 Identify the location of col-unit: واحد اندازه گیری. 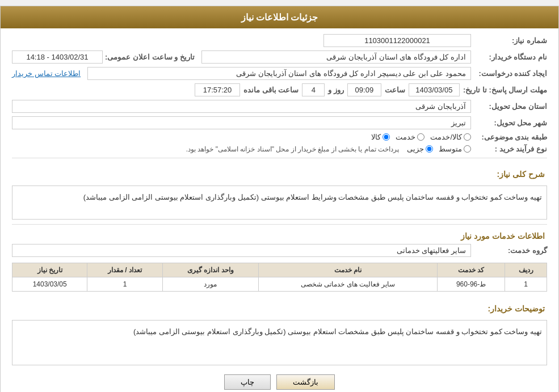
(210, 270).